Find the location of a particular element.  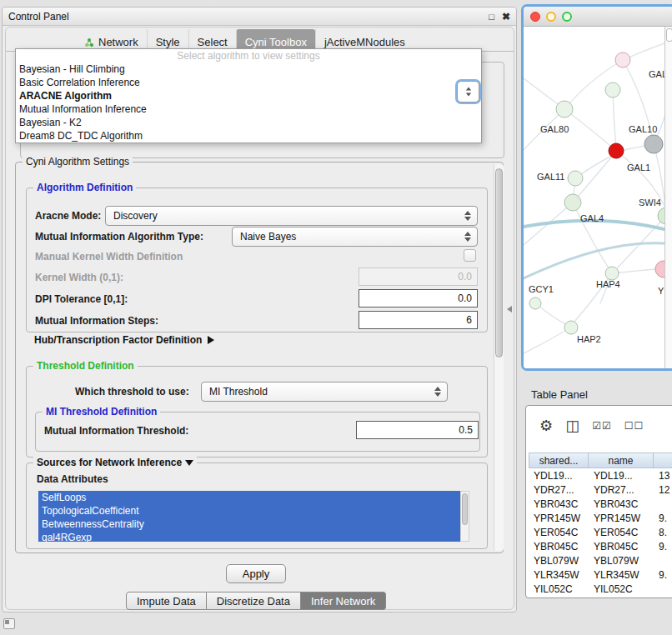

tab-impute-data: Impute Data is located at coordinates (167, 601).